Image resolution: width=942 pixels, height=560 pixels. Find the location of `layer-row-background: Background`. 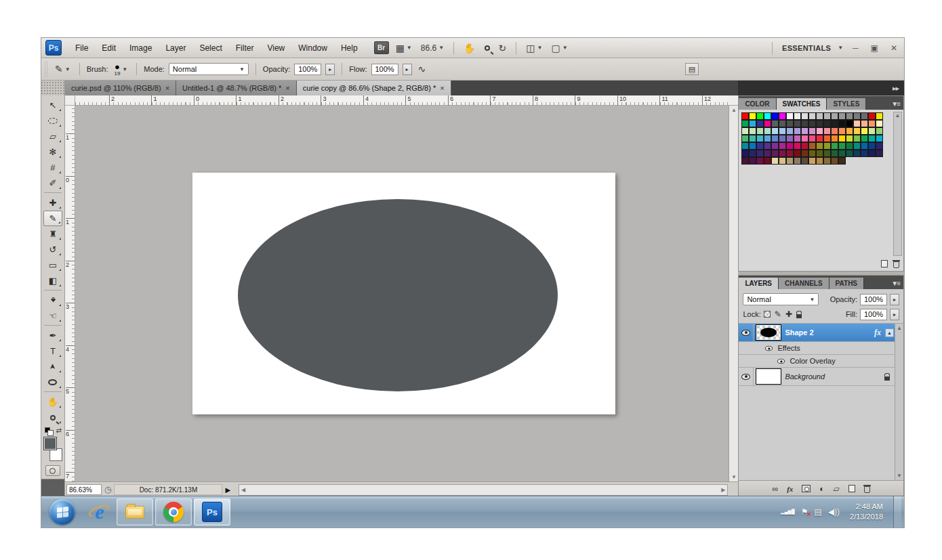

layer-row-background: Background is located at coordinates (821, 376).